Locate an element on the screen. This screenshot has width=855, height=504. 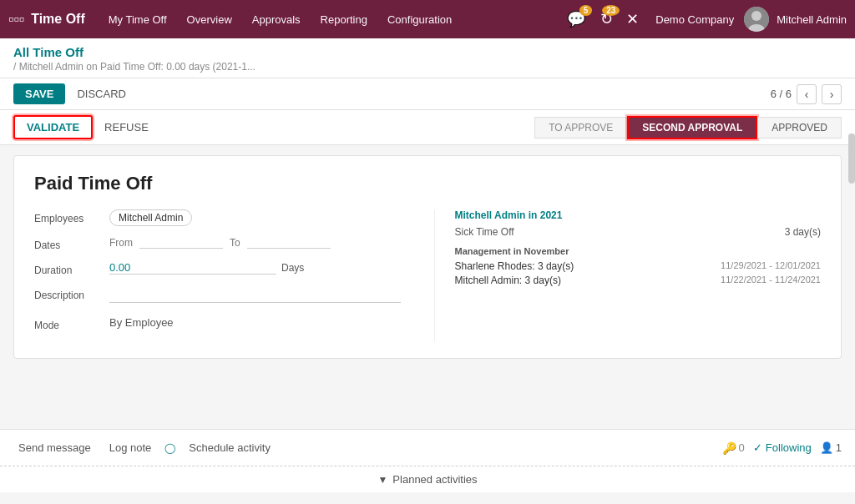
employees-row: Employees Mitchell Admin is located at coordinates (217, 218).